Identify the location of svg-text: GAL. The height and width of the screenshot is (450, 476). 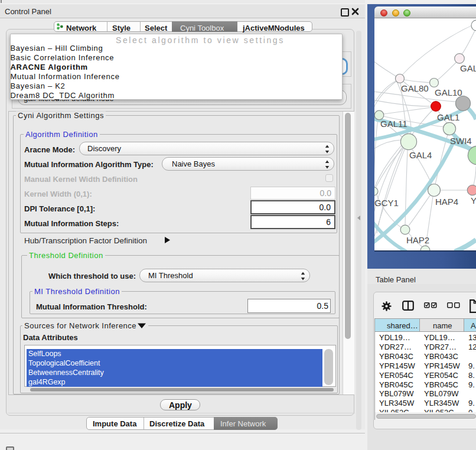
(468, 69).